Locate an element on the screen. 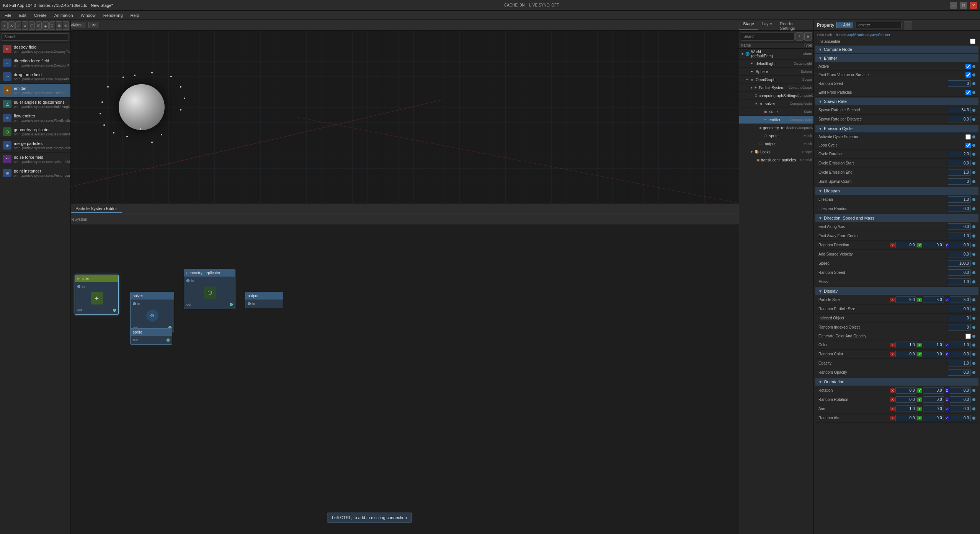 The image size is (980, 534). prop-color-y-input is located at coordinates (933, 345).